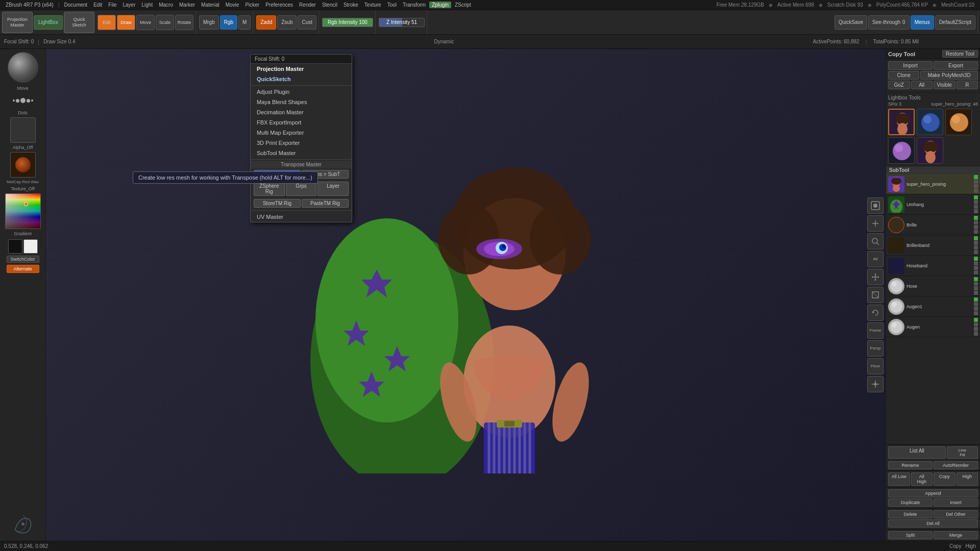  What do you see at coordinates (963, 453) in the screenshot?
I see `line-fill-button: LineFill` at bounding box center [963, 453].